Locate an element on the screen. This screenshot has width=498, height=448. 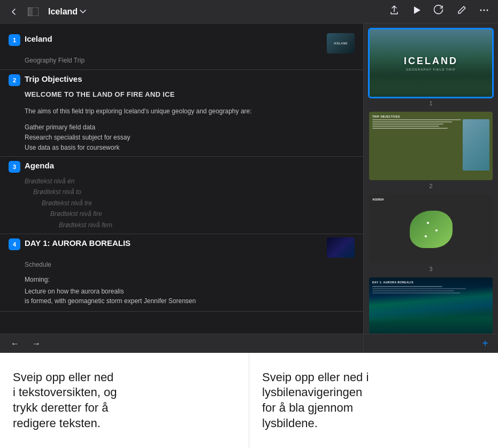
slide-2-heading: WELCOME TO THE LAND OF FIRE AND ICE is located at coordinates (189, 95).